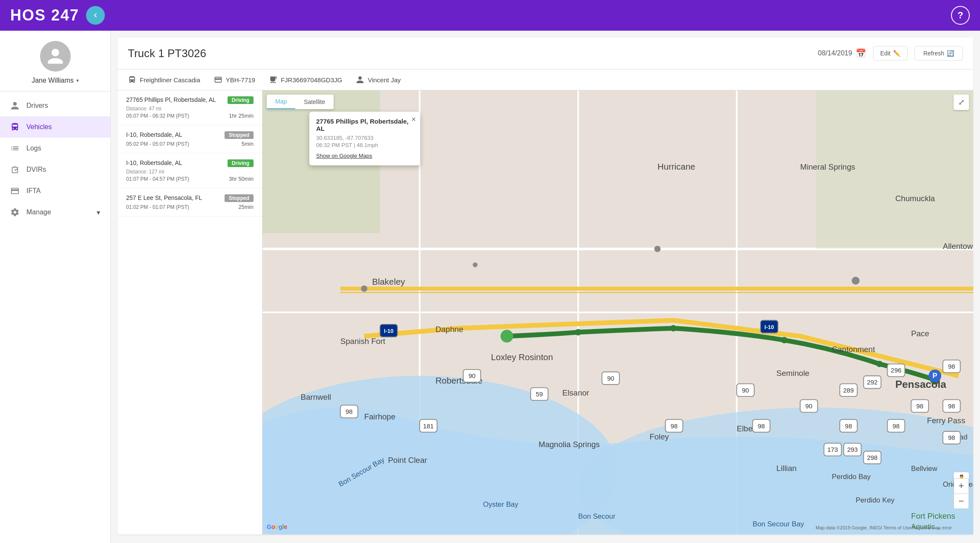 Image resolution: width=980 pixels, height=543 pixels. I want to click on app-header: HOS 247 ?, so click(490, 15).